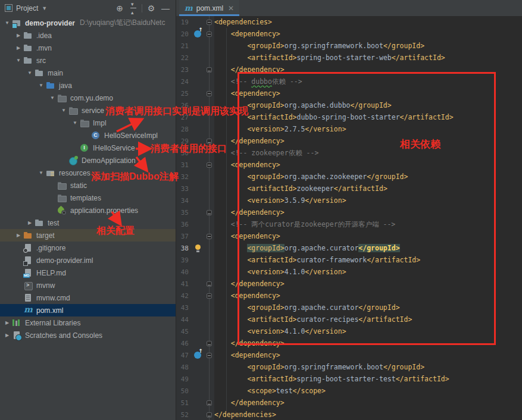  I want to click on line-number: 51, so click(184, 403).